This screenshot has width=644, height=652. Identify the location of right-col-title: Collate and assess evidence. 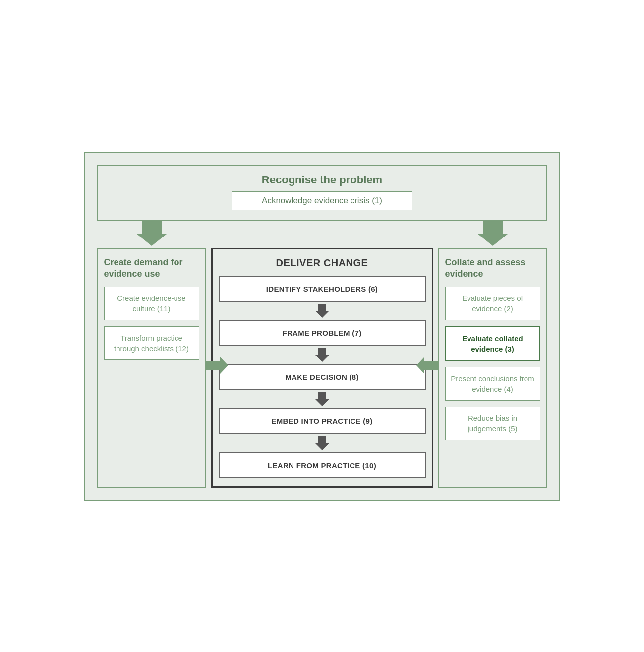
(493, 269).